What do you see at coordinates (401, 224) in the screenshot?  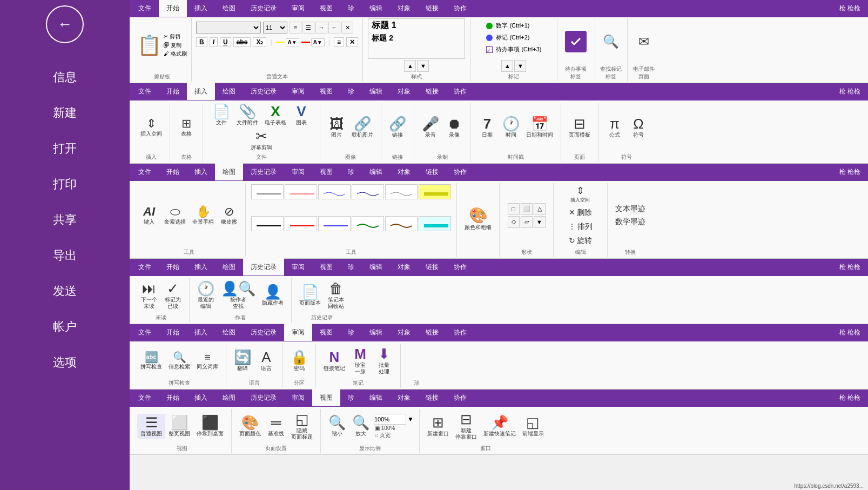 I see `pen-brown-wavy` at bounding box center [401, 224].